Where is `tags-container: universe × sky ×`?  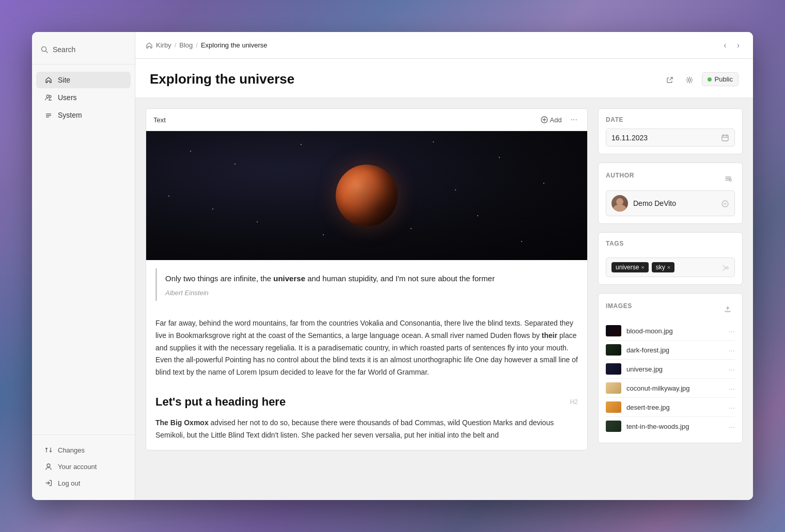
tags-container: universe × sky × is located at coordinates (670, 267).